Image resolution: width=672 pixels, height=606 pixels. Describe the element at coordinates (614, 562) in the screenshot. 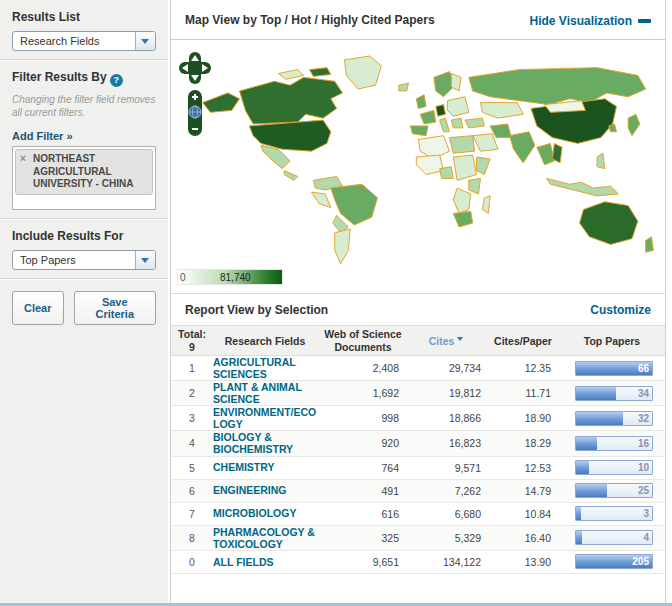

I see `top-papers-bar: 205` at that location.